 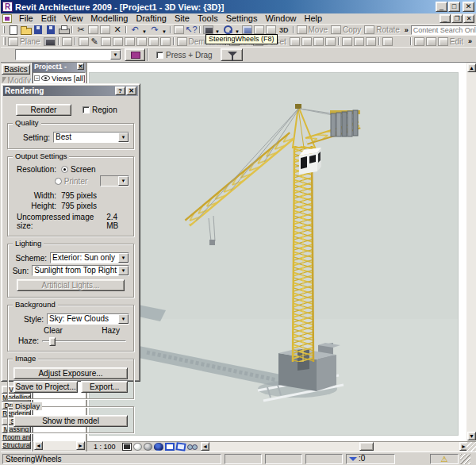 What do you see at coordinates (205, 446) in the screenshot?
I see `scroll-left-button: ◄` at bounding box center [205, 446].